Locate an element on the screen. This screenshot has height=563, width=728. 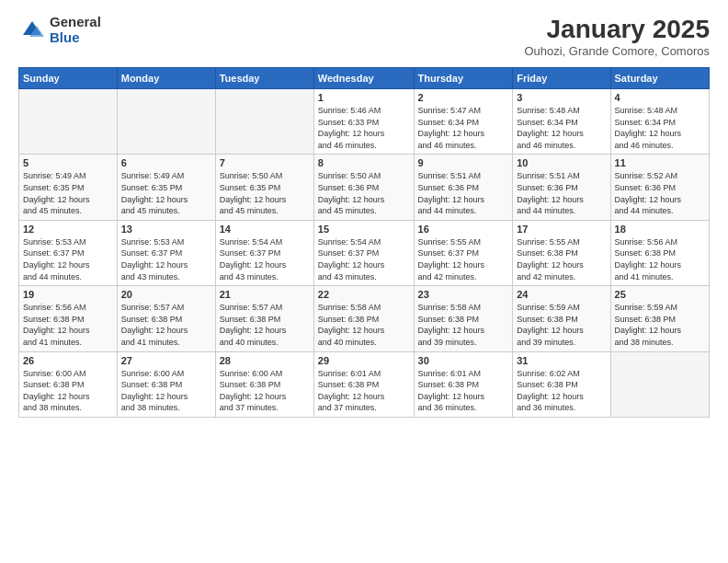
day-number: 8 is located at coordinates (364, 163).